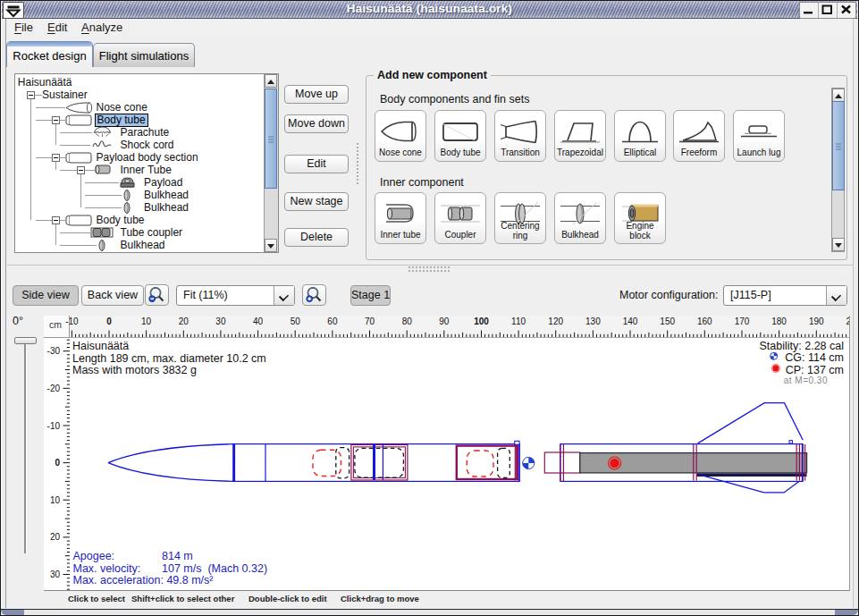 The image size is (859, 616). Describe the element at coordinates (215, 569) in the screenshot. I see `svg-text: 107 m/s (Mach 0.32)` at that location.